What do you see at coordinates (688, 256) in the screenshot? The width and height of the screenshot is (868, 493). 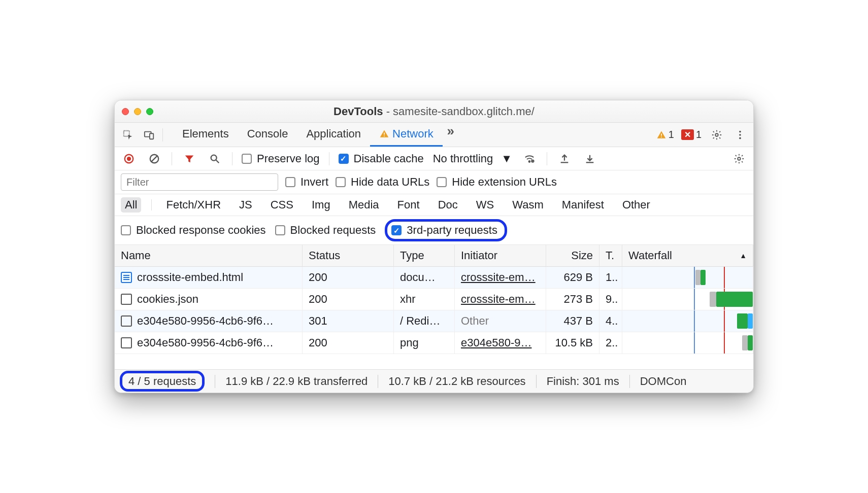 I see `col-waterfall: Waterfall▲` at bounding box center [688, 256].